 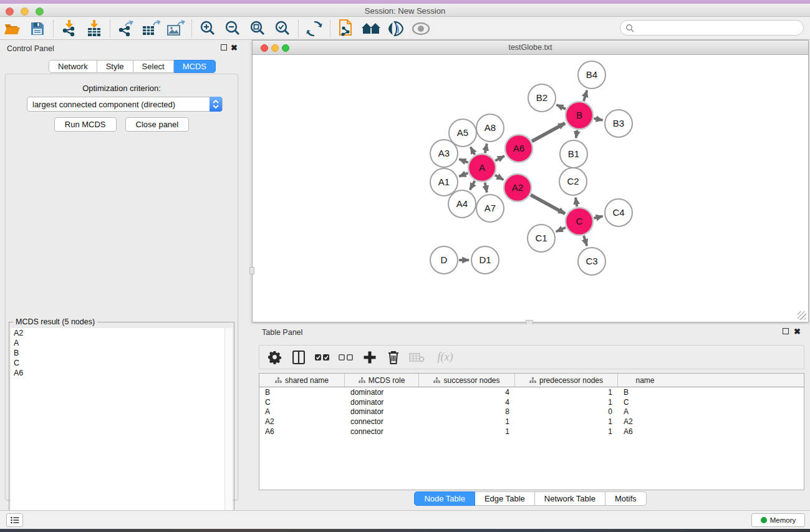 I want to click on edge-B-B4, so click(x=585, y=96).